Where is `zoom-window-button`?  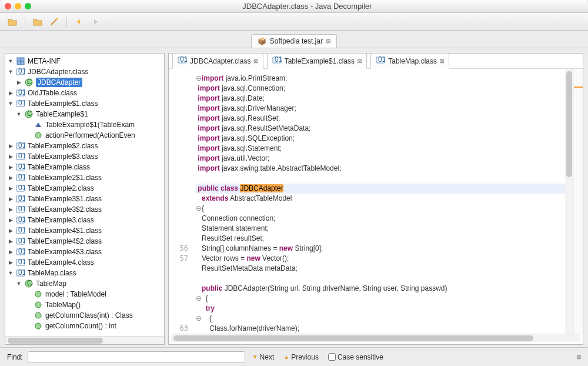 zoom-window-button is located at coordinates (28, 6).